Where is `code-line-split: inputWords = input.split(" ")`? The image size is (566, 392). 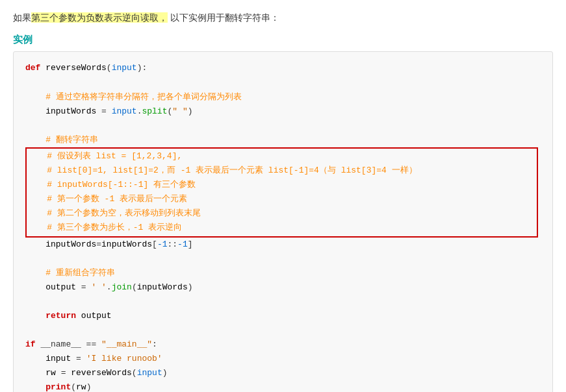
code-line-split: inputWords = input.split(" ") is located at coordinates (283, 112).